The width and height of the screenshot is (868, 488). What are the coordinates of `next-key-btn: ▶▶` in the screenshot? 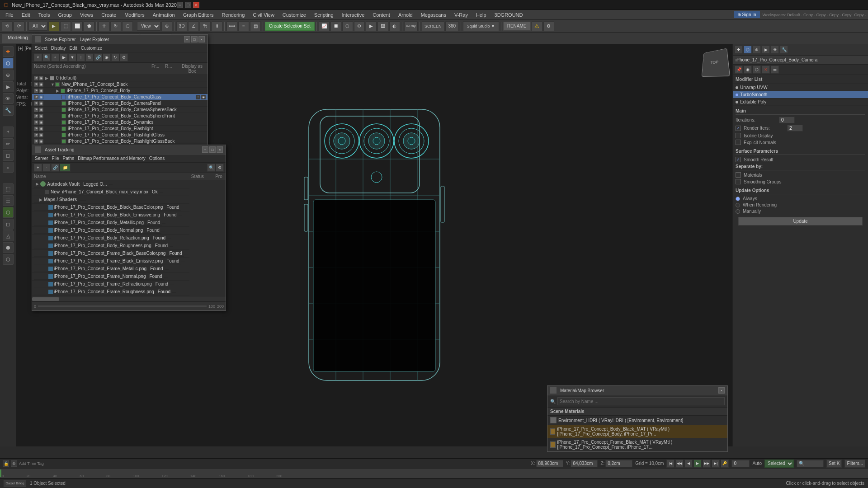 It's located at (707, 464).